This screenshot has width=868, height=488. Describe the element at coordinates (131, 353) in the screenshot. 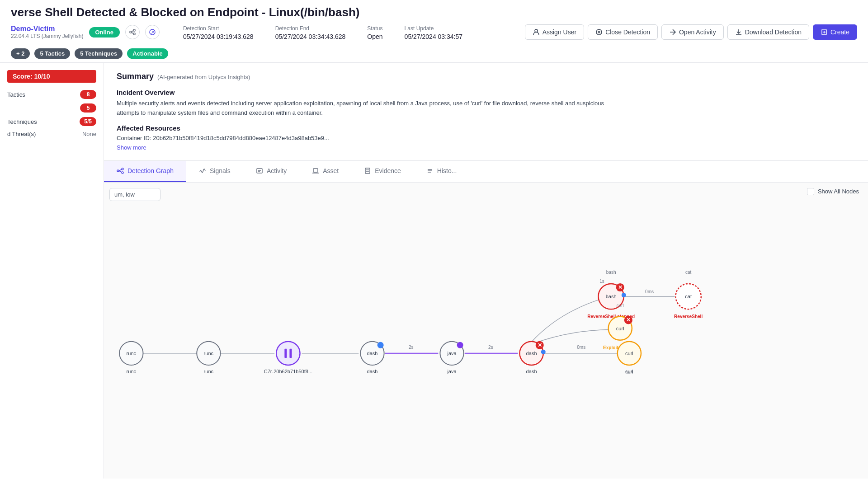

I see `node-runc1: runc` at that location.